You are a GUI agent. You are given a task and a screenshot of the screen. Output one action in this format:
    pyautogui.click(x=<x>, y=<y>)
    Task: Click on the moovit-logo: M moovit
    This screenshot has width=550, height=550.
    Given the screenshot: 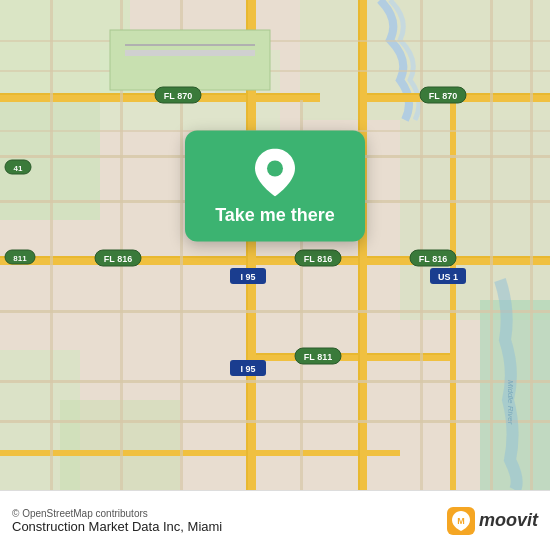 What is the action you would take?
    pyautogui.click(x=492, y=521)
    